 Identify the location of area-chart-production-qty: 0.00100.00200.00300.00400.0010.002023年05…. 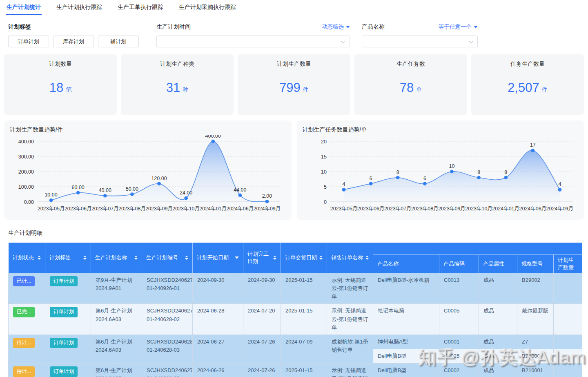
(148, 176).